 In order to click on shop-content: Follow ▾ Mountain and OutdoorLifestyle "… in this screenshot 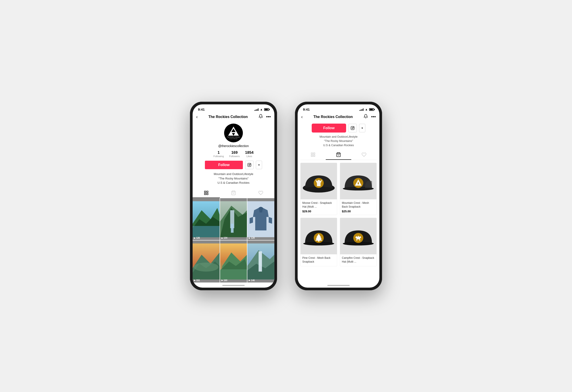, I will do `click(338, 204)`.